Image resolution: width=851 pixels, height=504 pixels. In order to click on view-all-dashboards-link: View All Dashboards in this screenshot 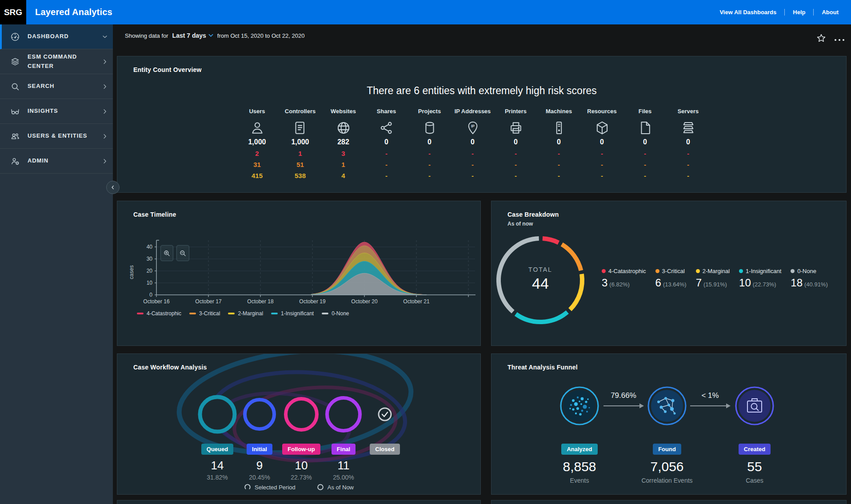, I will do `click(748, 12)`.